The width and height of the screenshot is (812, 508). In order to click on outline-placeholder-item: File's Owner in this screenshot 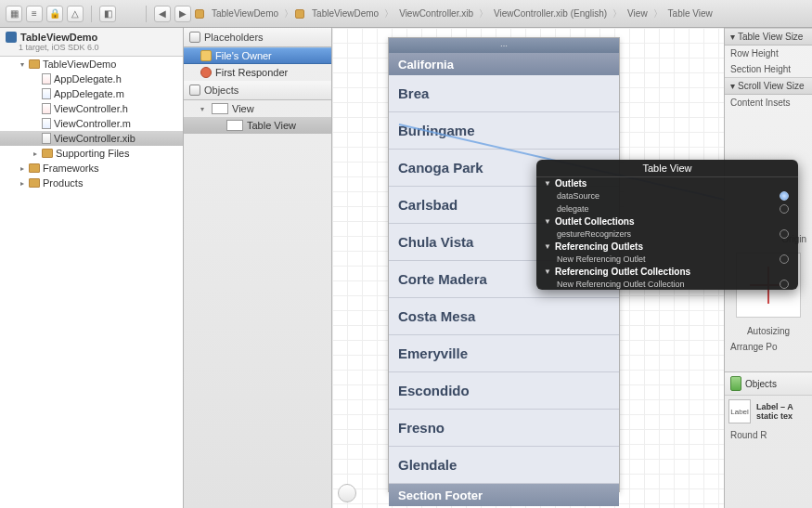, I will do `click(258, 56)`.